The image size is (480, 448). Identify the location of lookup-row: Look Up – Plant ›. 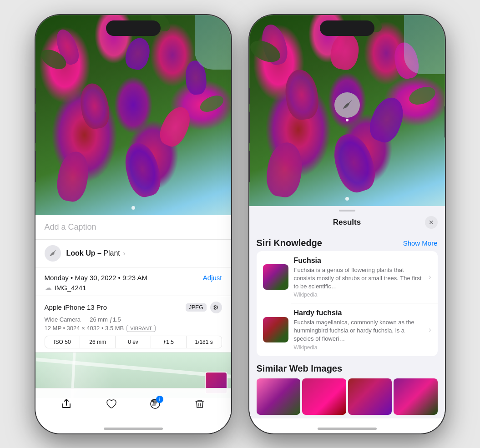
(133, 254).